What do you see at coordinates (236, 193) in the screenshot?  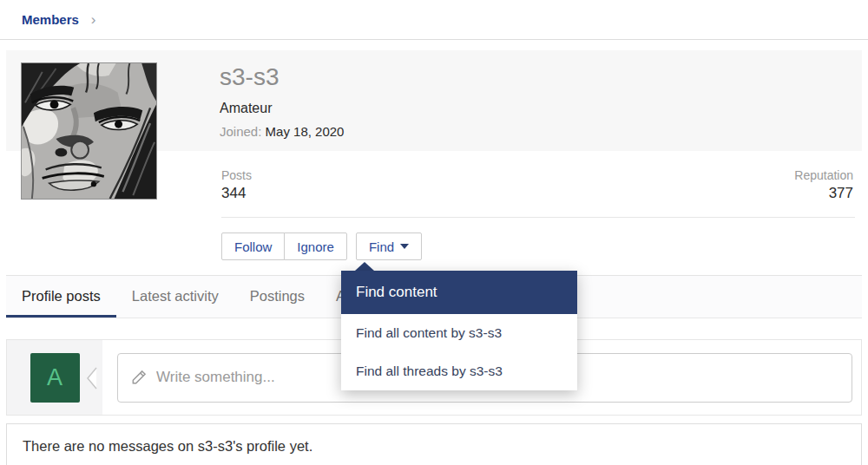 I see `stat-posts: Posts 344` at bounding box center [236, 193].